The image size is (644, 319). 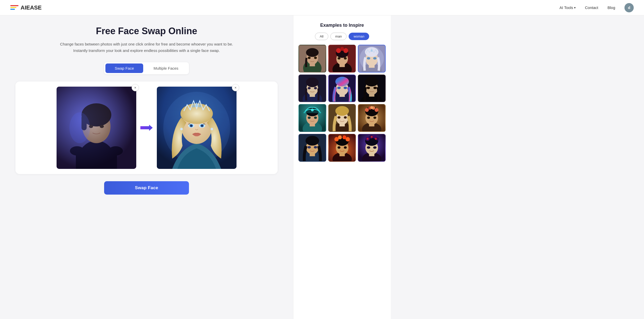 I want to click on nav-blog: Blog, so click(x=611, y=8).